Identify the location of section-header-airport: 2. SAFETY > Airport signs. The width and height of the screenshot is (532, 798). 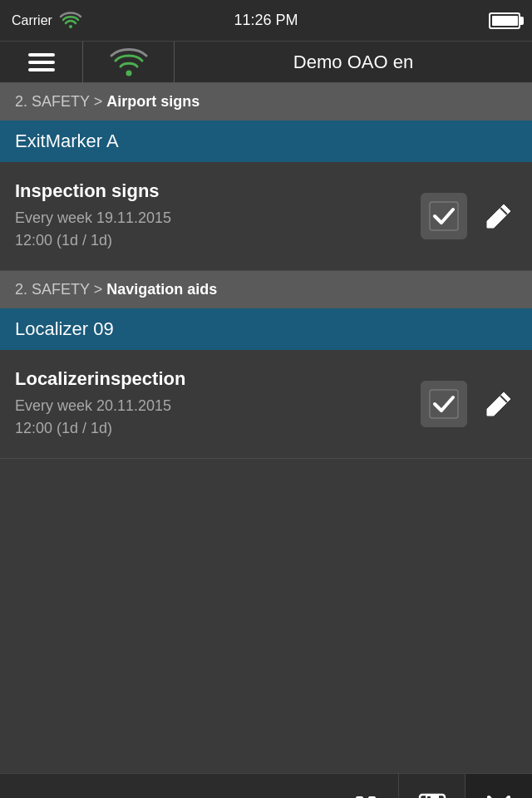
(266, 101).